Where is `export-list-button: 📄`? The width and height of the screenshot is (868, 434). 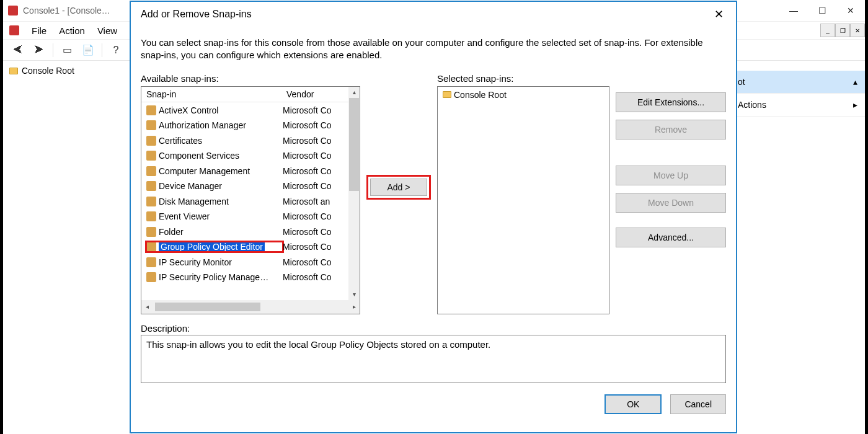
export-list-button: 📄 is located at coordinates (88, 50).